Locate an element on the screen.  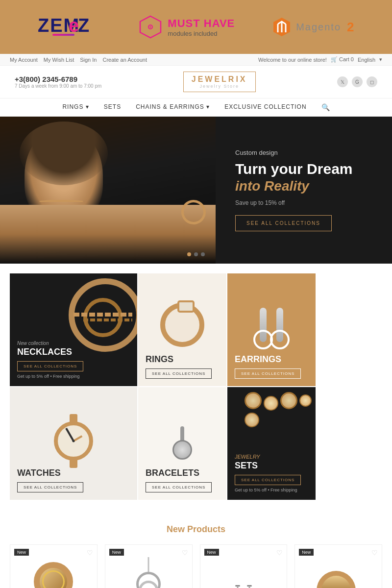
product-card-2: New ♡ Interlocking circles ★★★★★ 2 Revie… is located at coordinates (149, 566).